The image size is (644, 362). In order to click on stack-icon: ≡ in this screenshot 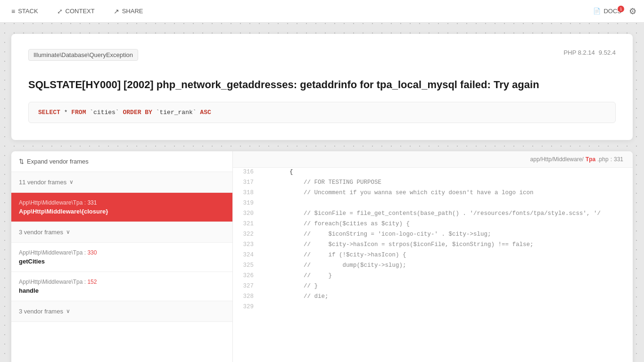, I will do `click(13, 11)`.